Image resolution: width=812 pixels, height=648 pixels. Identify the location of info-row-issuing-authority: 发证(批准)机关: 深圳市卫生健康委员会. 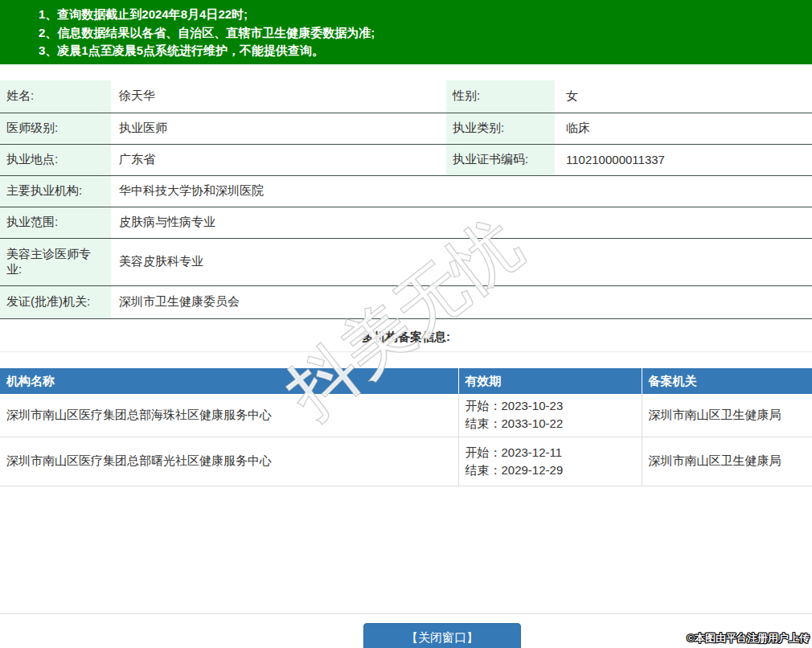
(406, 302).